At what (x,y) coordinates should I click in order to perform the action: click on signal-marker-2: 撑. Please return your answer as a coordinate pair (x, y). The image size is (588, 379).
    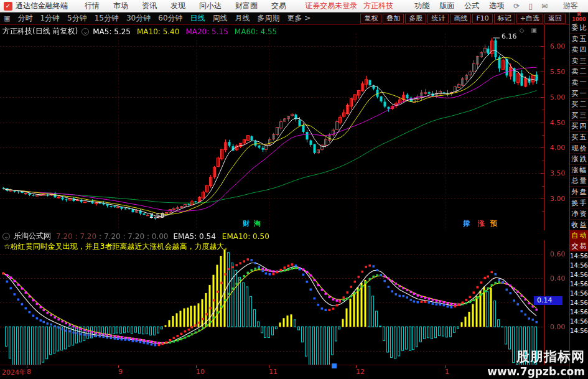
    Looking at the image, I should click on (467, 224).